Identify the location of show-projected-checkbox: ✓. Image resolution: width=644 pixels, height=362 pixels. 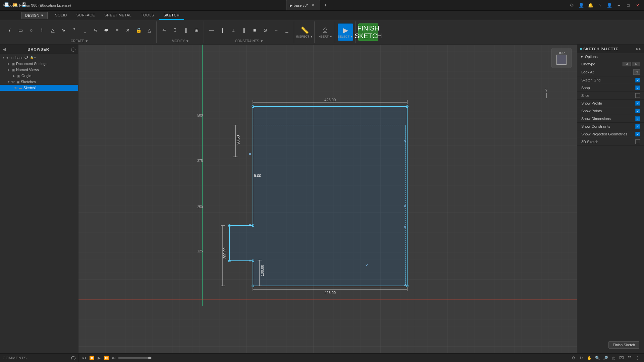
(638, 134).